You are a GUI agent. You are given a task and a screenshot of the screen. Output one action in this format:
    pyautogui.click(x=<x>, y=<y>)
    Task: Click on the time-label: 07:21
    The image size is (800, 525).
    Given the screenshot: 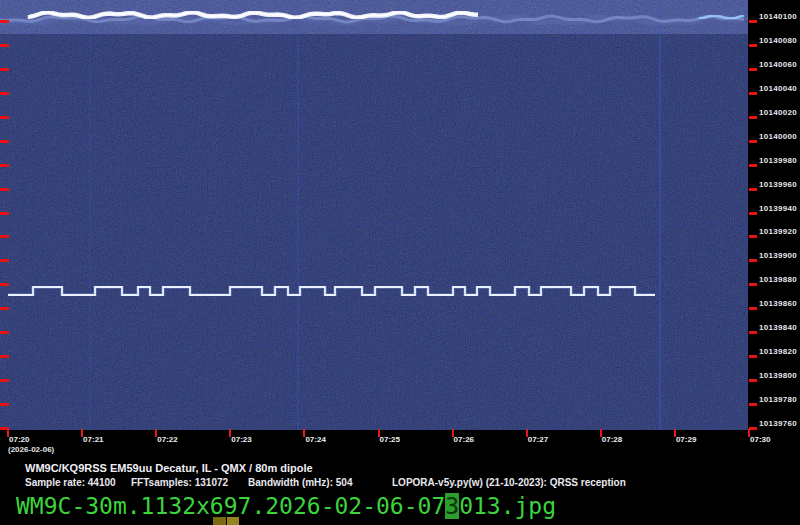 What is the action you would take?
    pyautogui.click(x=93, y=440)
    